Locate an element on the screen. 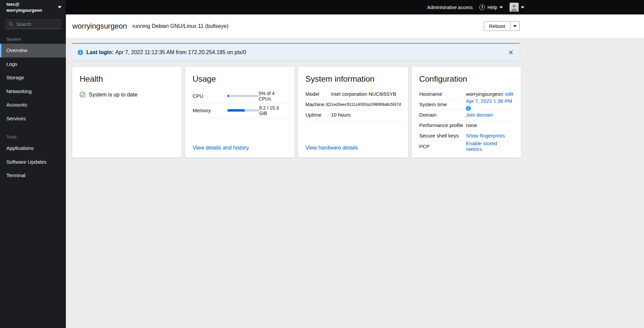 The width and height of the screenshot is (644, 328). table-row: Secure shell keys Show fingerprints is located at coordinates (467, 136).